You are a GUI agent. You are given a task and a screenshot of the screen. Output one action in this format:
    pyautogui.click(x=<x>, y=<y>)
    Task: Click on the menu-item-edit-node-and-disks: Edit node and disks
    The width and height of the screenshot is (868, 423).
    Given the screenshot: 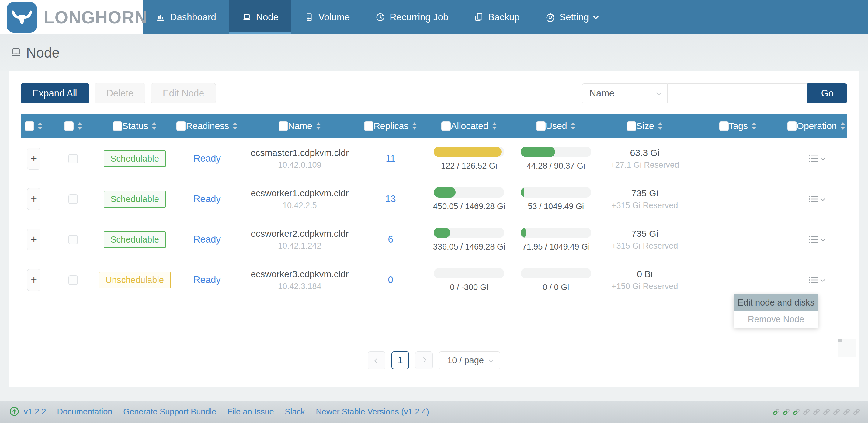 What is the action you would take?
    pyautogui.click(x=776, y=303)
    